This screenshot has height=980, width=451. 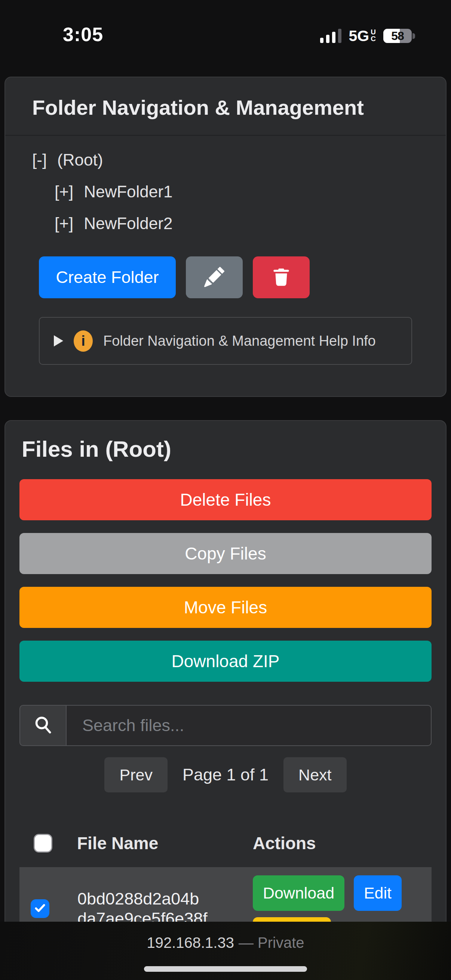 I want to click on pencil-icon, so click(x=214, y=277).